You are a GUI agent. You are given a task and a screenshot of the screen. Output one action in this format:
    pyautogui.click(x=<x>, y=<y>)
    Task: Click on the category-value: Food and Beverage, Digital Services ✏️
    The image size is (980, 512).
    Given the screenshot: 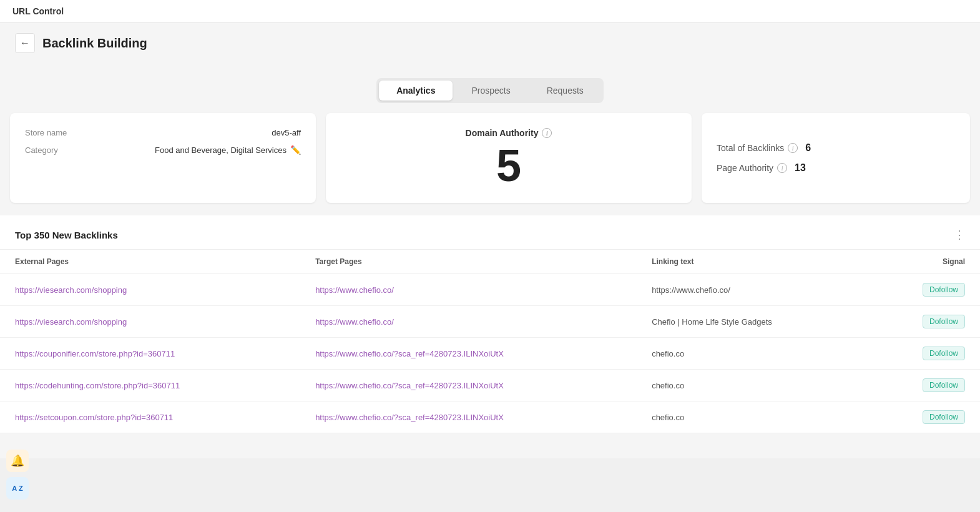 What is the action you would take?
    pyautogui.click(x=228, y=150)
    